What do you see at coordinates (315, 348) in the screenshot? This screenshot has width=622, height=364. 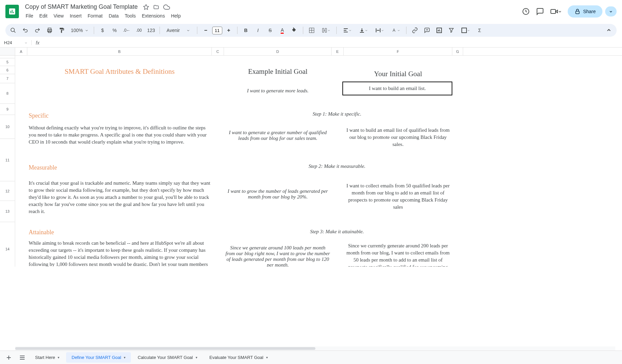 I see `horizontal-scrollbar` at bounding box center [315, 348].